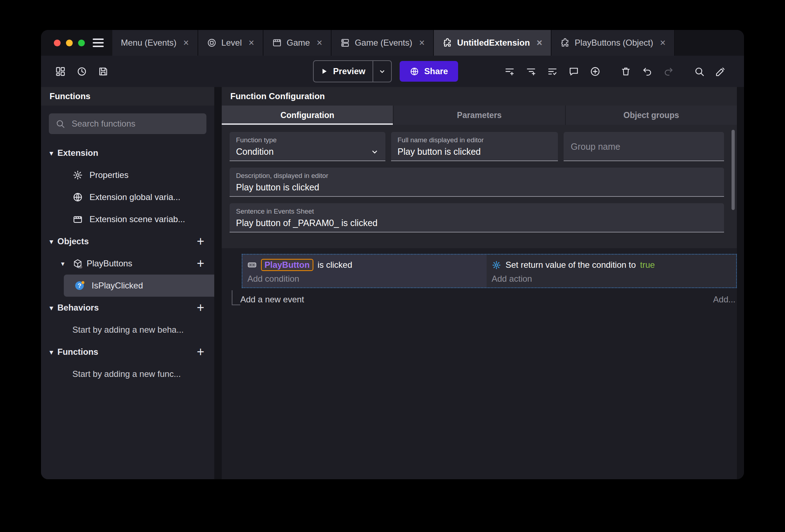 The width and height of the screenshot is (785, 532). I want to click on form-scrollbar, so click(733, 170).